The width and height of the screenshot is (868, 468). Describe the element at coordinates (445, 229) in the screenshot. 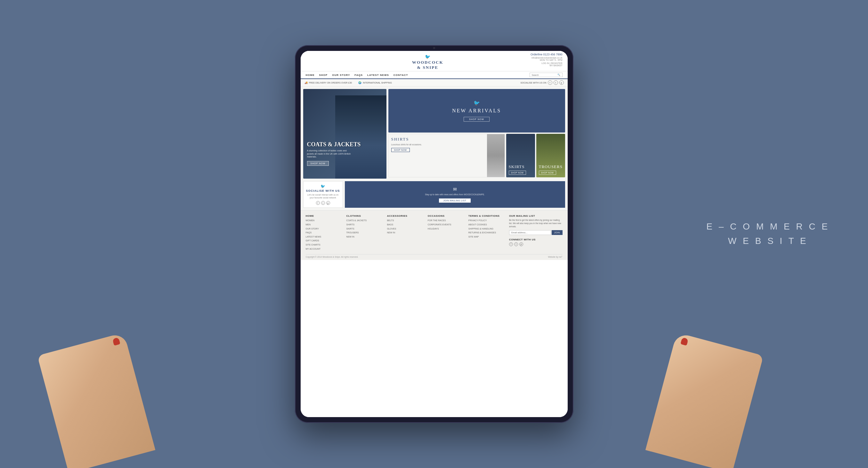

I see `footer-link: HOLIDAYS` at that location.